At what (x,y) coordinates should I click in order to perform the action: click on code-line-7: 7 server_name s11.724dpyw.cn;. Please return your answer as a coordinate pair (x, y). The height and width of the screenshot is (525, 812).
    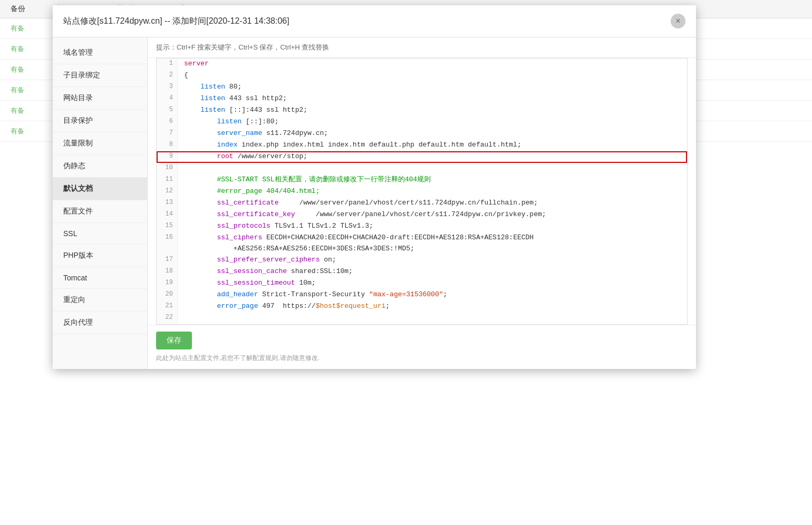
    Looking at the image, I should click on (422, 134).